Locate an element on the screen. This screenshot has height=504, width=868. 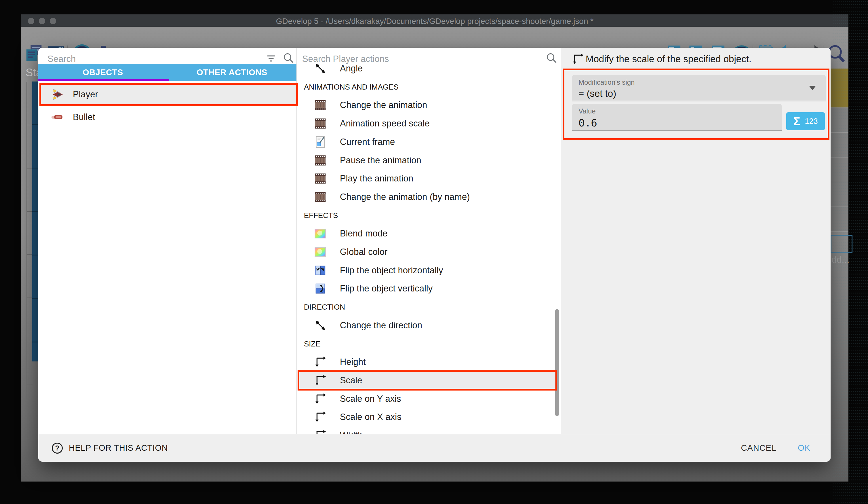
object-item-label: Bullet is located at coordinates (84, 117).